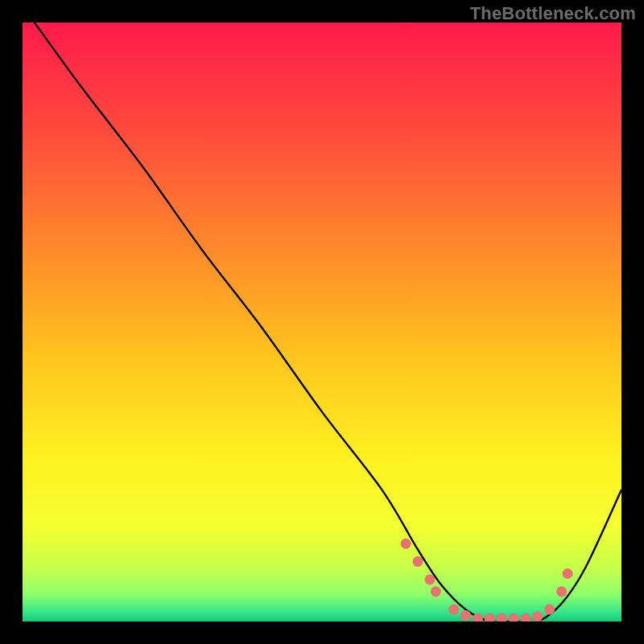 Image resolution: width=644 pixels, height=644 pixels. What do you see at coordinates (553, 14) in the screenshot?
I see `watermark-text: TheBottleneck.com` at bounding box center [553, 14].